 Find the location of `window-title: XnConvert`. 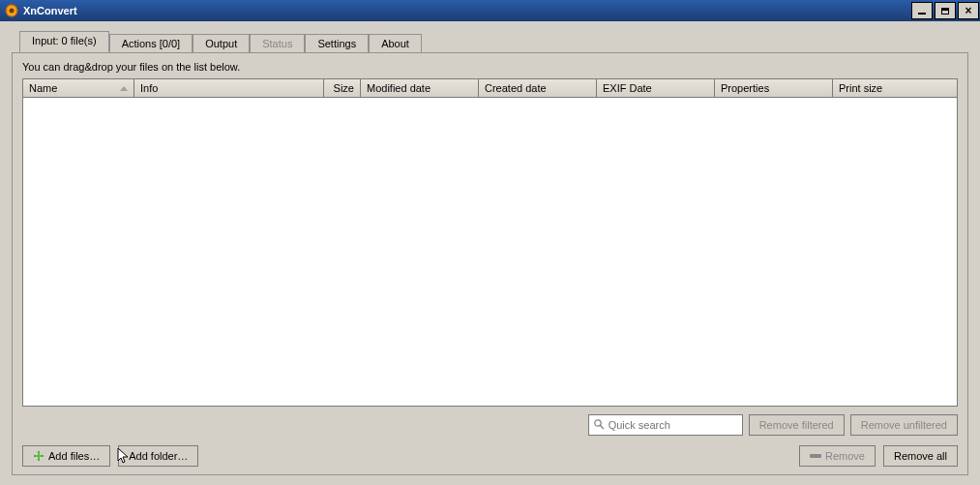

window-title: XnConvert is located at coordinates (50, 11).